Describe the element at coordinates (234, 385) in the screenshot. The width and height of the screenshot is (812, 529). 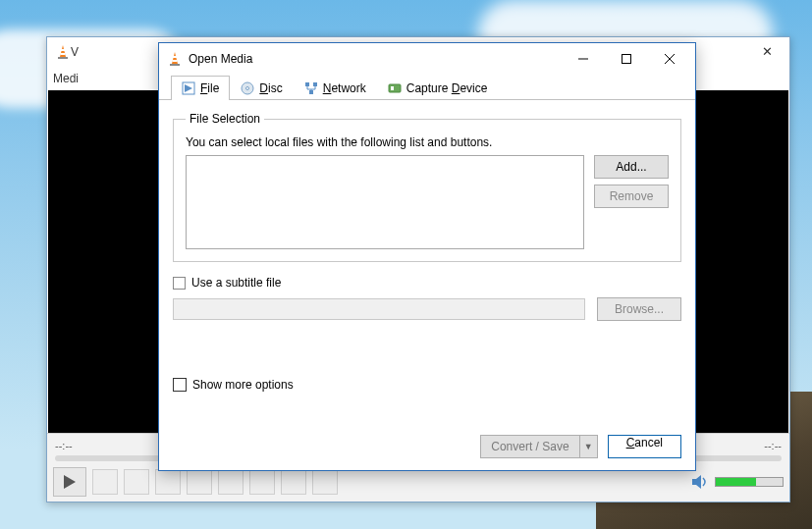
I see `show-more-options-checkbox: Show more options` at that location.